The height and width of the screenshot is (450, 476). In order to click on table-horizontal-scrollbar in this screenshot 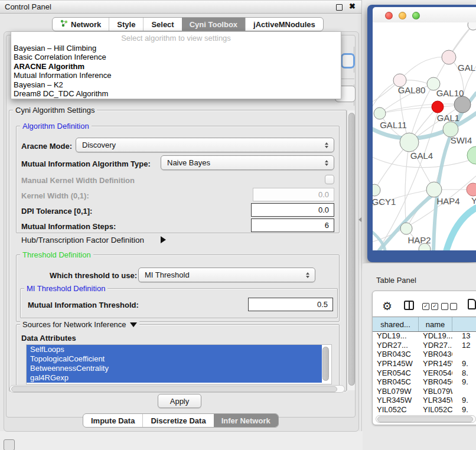, I will do `click(426, 419)`.